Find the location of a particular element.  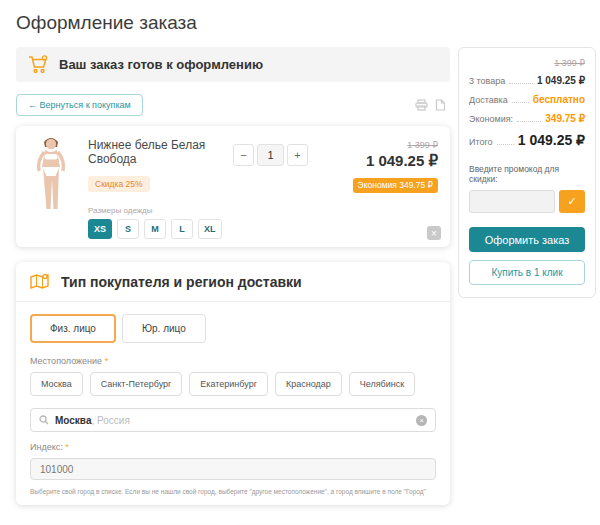

quantity-stepper: − 1 + is located at coordinates (270, 155).